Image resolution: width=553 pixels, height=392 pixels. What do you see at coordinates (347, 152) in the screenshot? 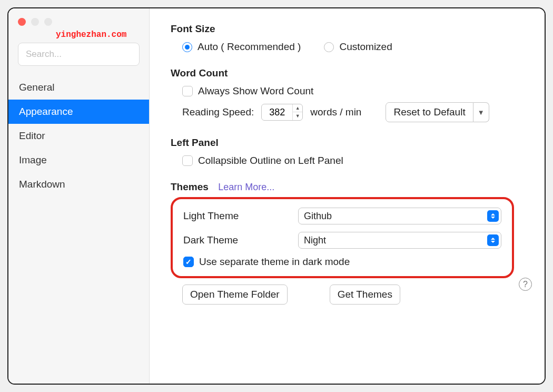
I see `left-panel-section: Left Panel Collapsible Outline on Left P…` at bounding box center [347, 152].